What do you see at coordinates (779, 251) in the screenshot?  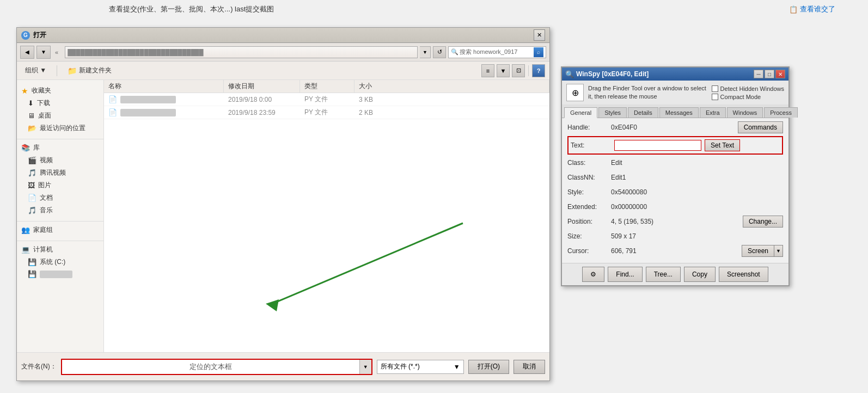 I see `screen-dropdown-arrow: ▼` at bounding box center [779, 251].